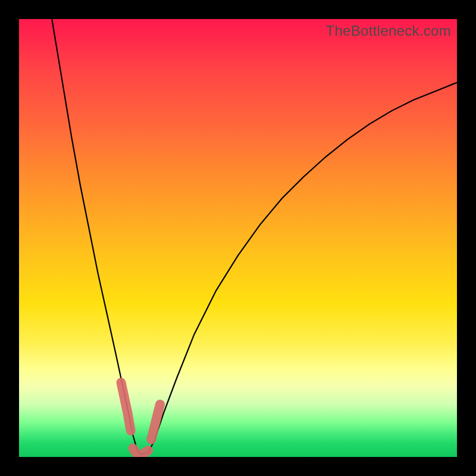 This screenshot has width=476, height=476. Describe the element at coordinates (140, 451) in the screenshot. I see `highlight-bottom` at that location.